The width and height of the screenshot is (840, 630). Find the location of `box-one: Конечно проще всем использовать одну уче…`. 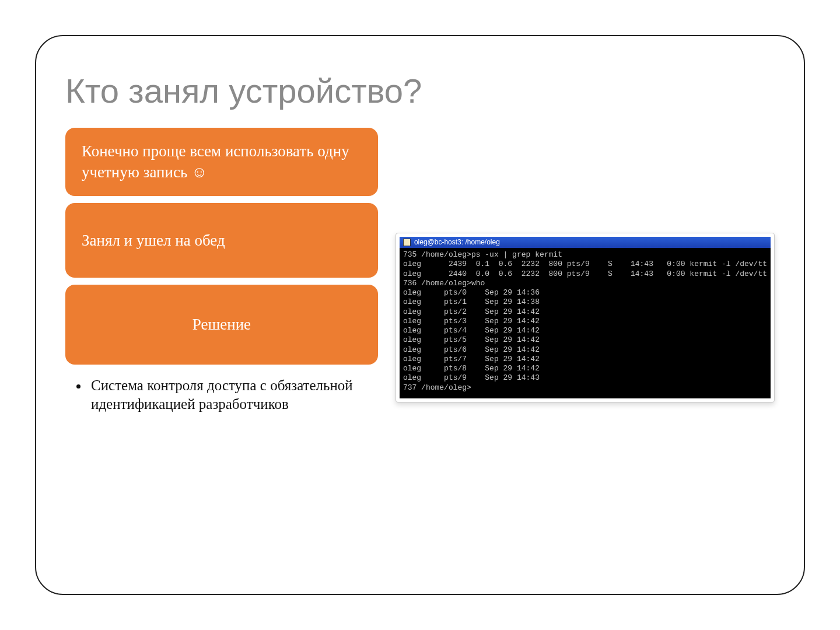

box-one: Конечно проще всем использовать одну уче… is located at coordinates (222, 162).